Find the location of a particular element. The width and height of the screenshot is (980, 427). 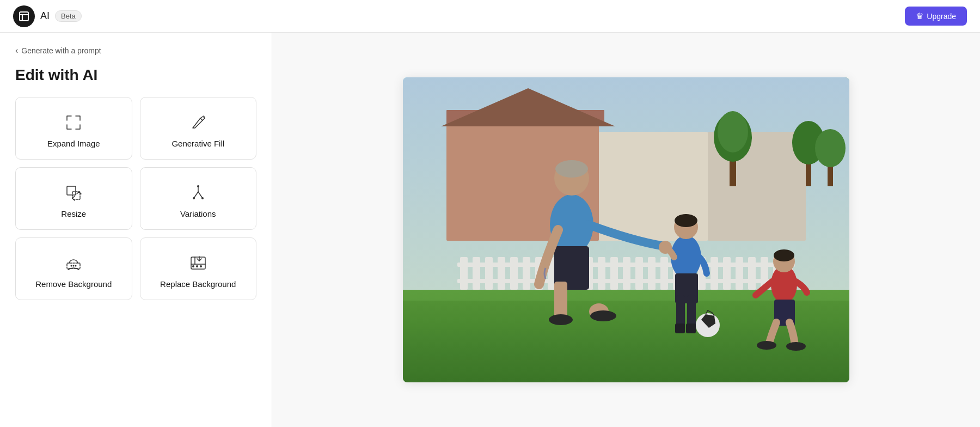

logo is located at coordinates (24, 16).